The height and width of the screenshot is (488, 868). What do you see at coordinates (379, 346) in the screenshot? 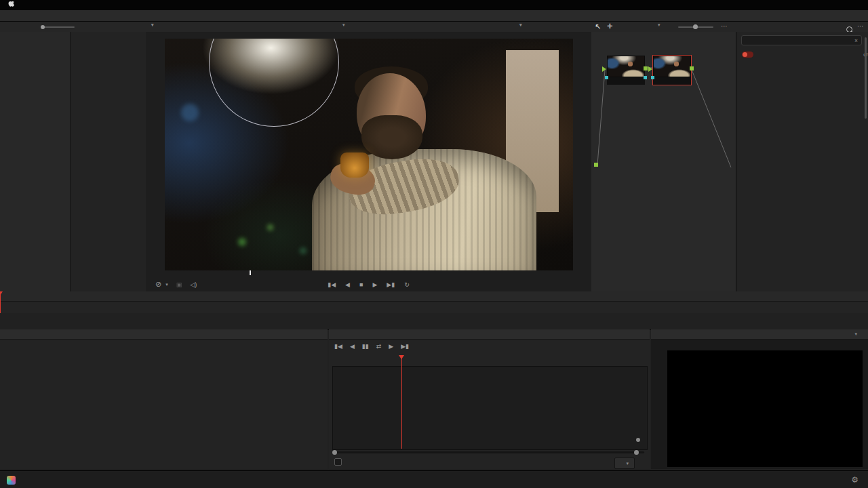
I see `track-swap-icon: ⇄` at bounding box center [379, 346].